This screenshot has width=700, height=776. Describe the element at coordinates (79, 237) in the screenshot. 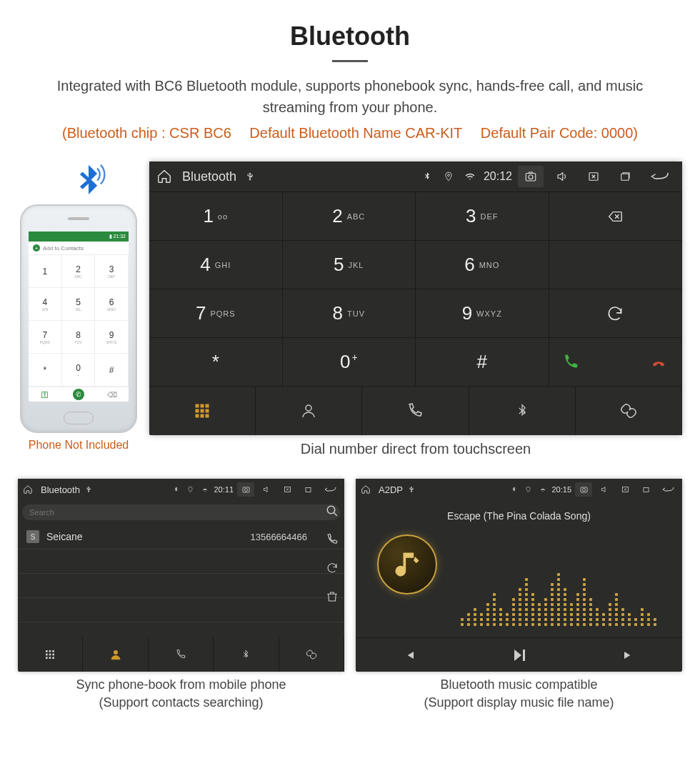

I see `phone-statusbar: ▮ 21:32` at that location.